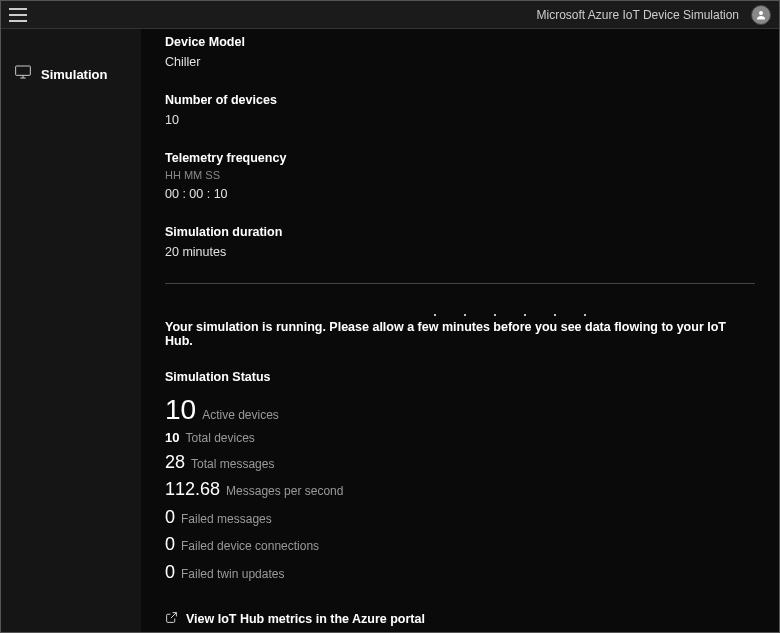  Describe the element at coordinates (460, 545) in the screenshot. I see `stat-failed-connections: 0 Failed device connections` at that location.